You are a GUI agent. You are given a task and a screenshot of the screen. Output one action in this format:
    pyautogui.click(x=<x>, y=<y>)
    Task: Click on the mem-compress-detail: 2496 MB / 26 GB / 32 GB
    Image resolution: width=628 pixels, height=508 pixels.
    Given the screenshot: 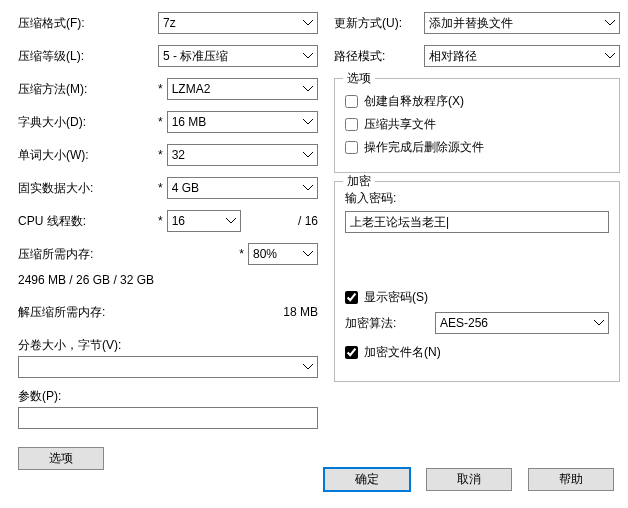 What is the action you would take?
    pyautogui.click(x=86, y=280)
    